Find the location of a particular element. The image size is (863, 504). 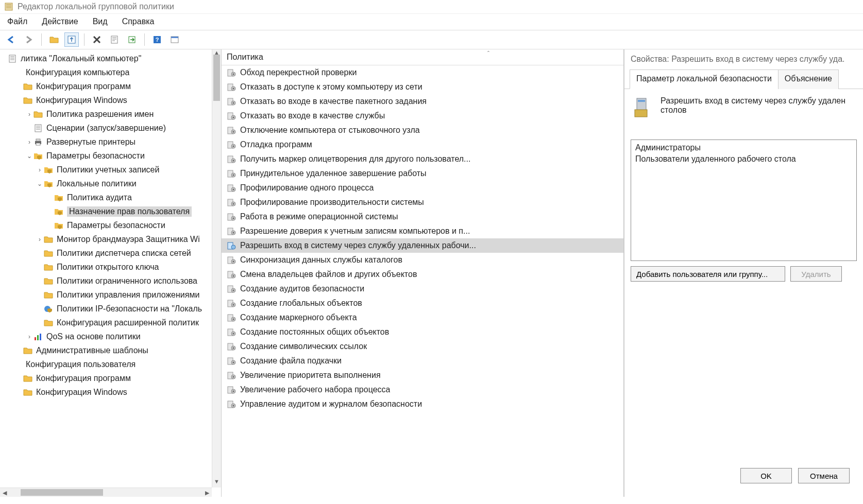

back-button is located at coordinates (11, 40).